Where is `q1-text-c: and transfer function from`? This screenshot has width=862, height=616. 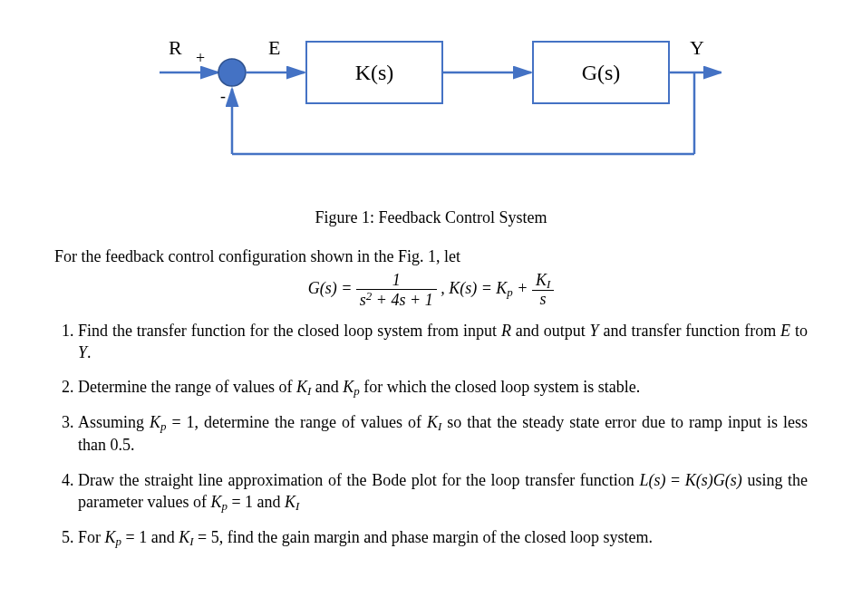 q1-text-c: and transfer function from is located at coordinates (690, 331).